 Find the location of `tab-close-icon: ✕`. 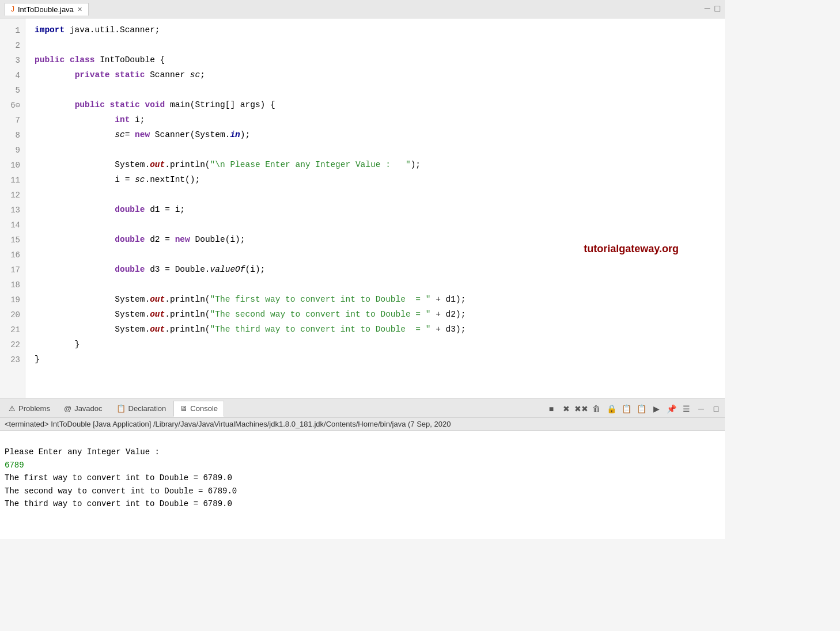

tab-close-icon: ✕ is located at coordinates (80, 9).